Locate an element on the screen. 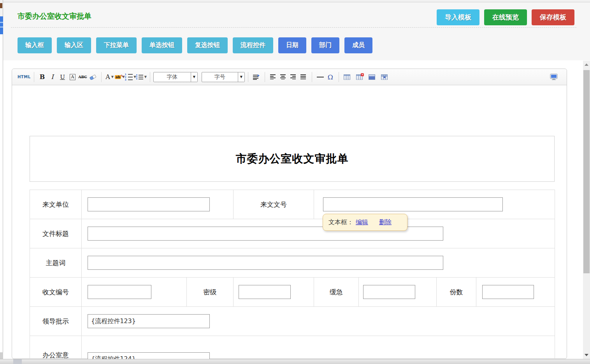 The height and width of the screenshot is (364, 590). horizontal-rule-icon is located at coordinates (320, 77).